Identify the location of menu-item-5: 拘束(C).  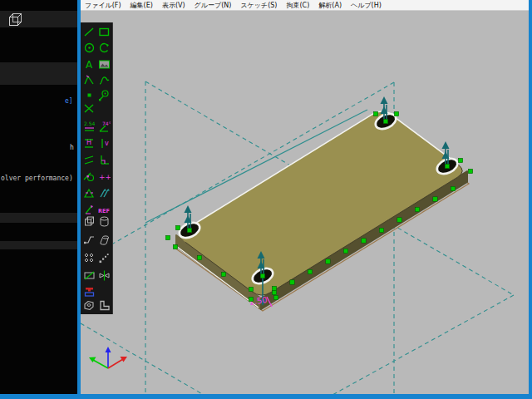
(298, 5).